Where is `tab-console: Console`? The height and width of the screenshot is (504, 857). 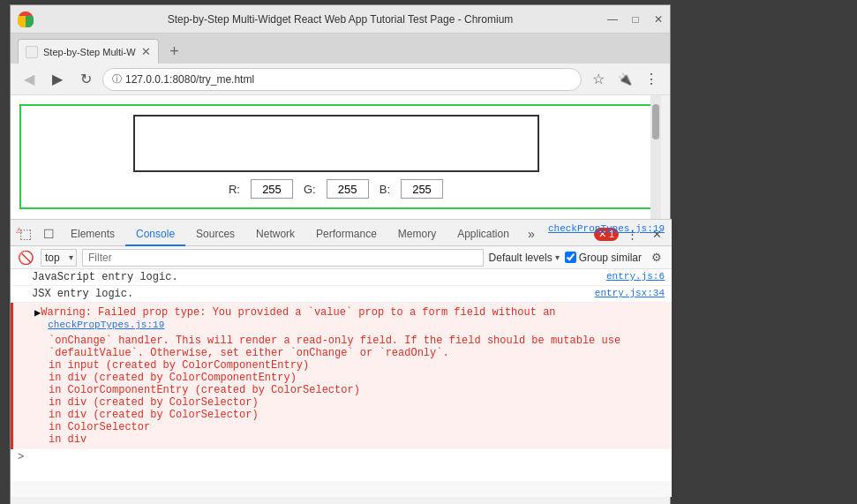 tab-console: Console is located at coordinates (155, 235).